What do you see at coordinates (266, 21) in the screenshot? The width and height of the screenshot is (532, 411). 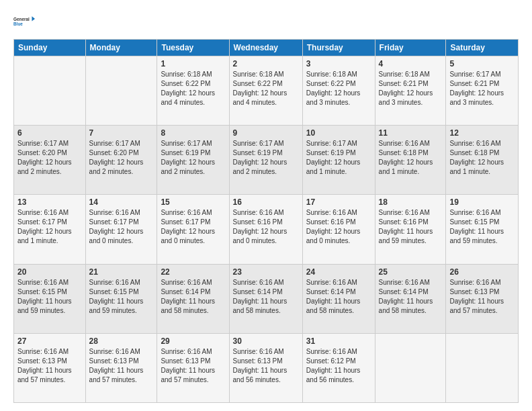 I see `page-header: General Blue` at bounding box center [266, 21].